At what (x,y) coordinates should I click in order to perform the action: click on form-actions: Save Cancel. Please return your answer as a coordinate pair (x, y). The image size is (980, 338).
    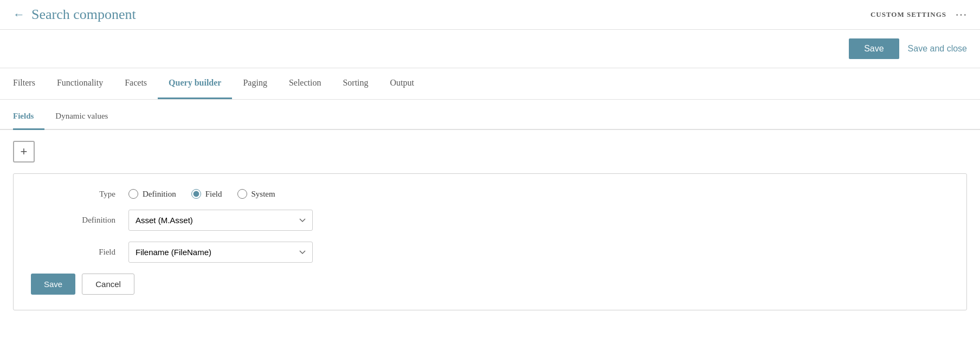
    Looking at the image, I should click on (490, 284).